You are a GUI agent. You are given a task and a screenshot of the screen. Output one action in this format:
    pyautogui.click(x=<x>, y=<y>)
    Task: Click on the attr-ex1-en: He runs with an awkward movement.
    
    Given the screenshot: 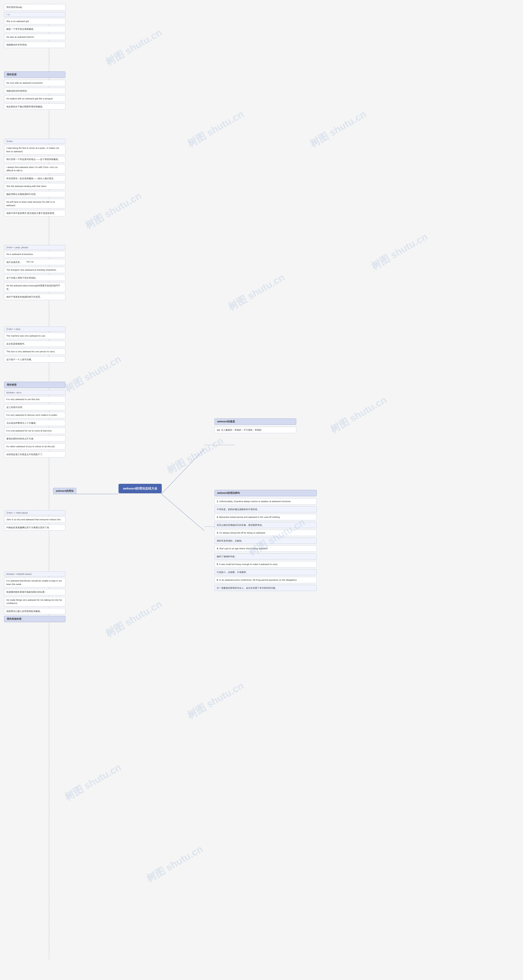 What is the action you would take?
    pyautogui.click(x=35, y=83)
    